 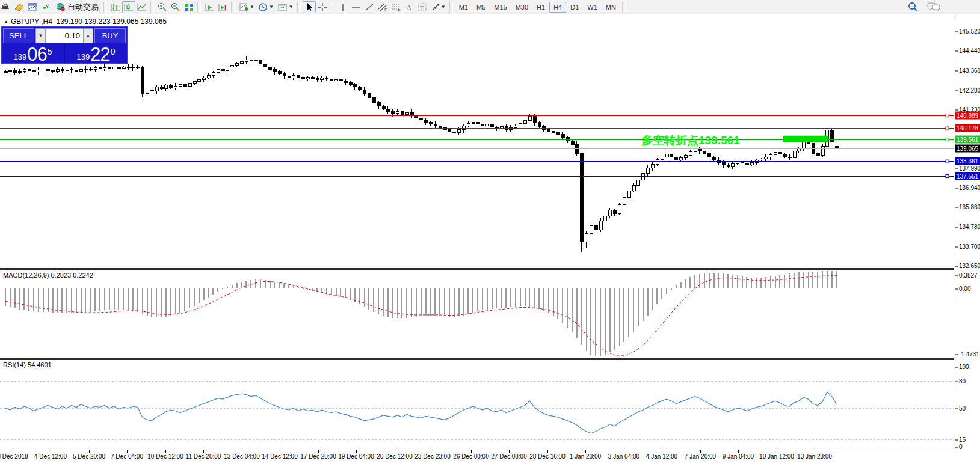 I want to click on cursor-tool-button, so click(x=309, y=7).